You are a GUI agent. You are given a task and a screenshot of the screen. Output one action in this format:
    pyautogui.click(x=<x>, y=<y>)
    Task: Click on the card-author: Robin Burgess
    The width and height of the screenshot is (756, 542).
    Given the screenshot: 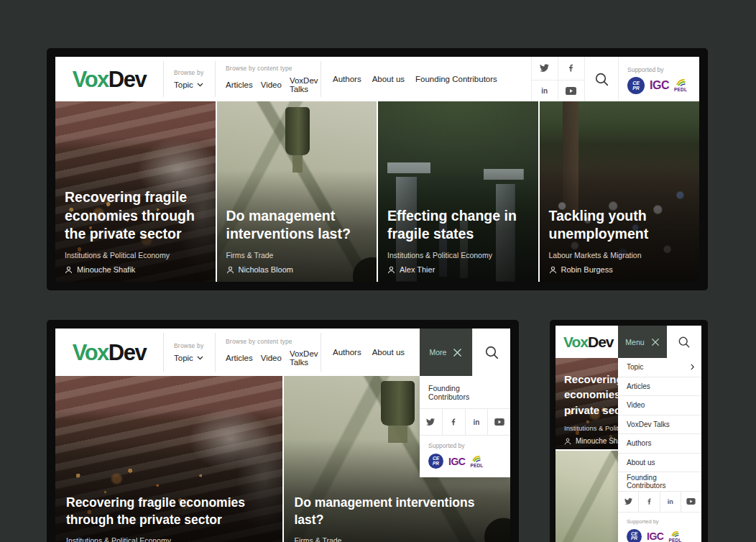 What is the action you would take?
    pyautogui.click(x=621, y=270)
    